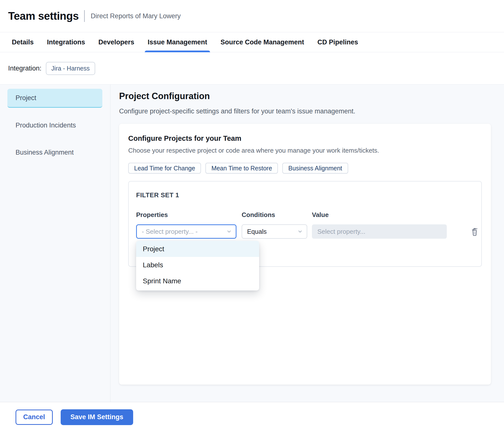 The image size is (504, 432). What do you see at coordinates (274, 232) in the screenshot?
I see `condition-select: Equals` at bounding box center [274, 232].